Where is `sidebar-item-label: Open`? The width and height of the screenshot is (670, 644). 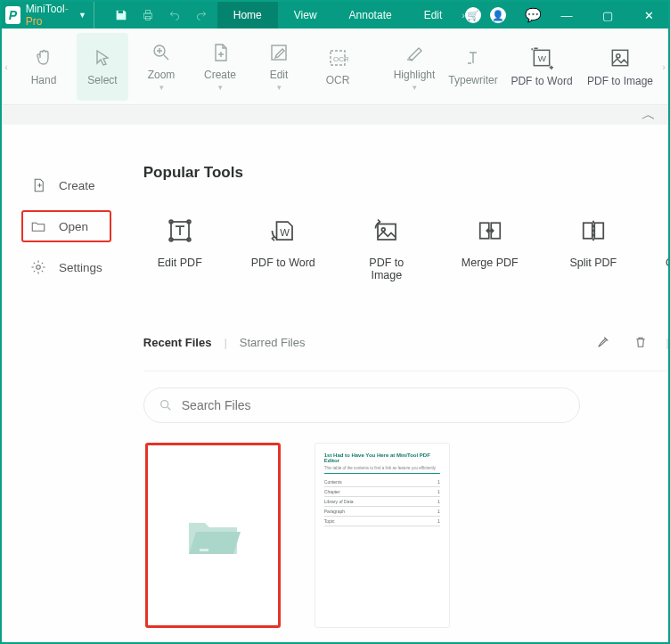
sidebar-item-label: Open is located at coordinates (73, 226).